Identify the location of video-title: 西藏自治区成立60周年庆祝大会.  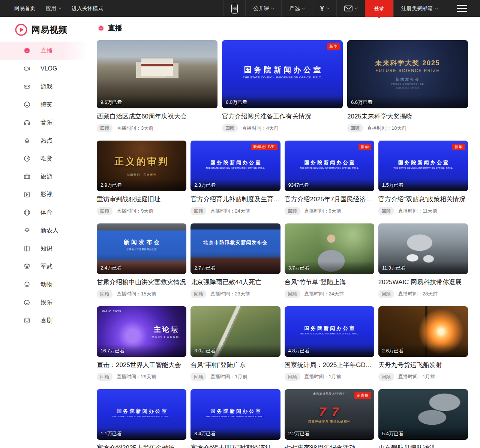
(157, 116).